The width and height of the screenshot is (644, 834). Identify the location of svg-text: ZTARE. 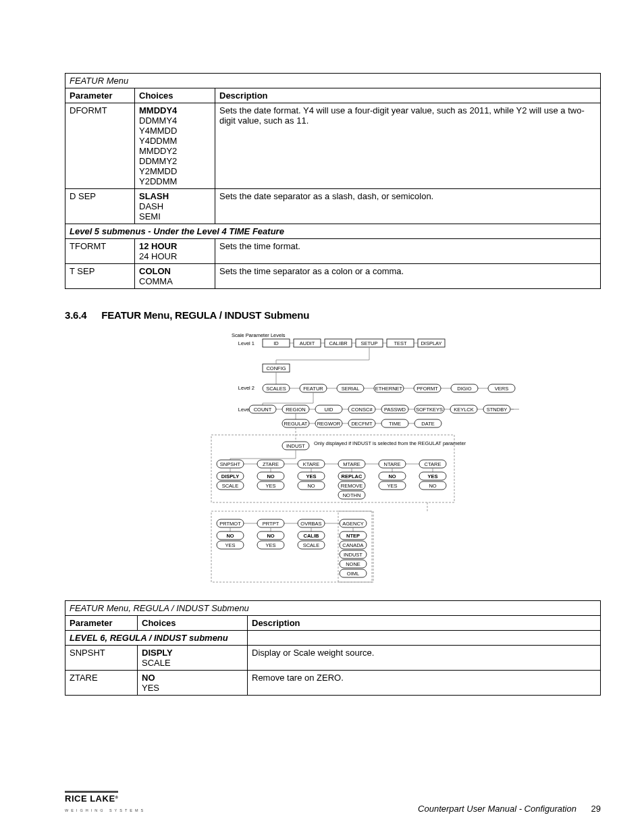
(271, 465).